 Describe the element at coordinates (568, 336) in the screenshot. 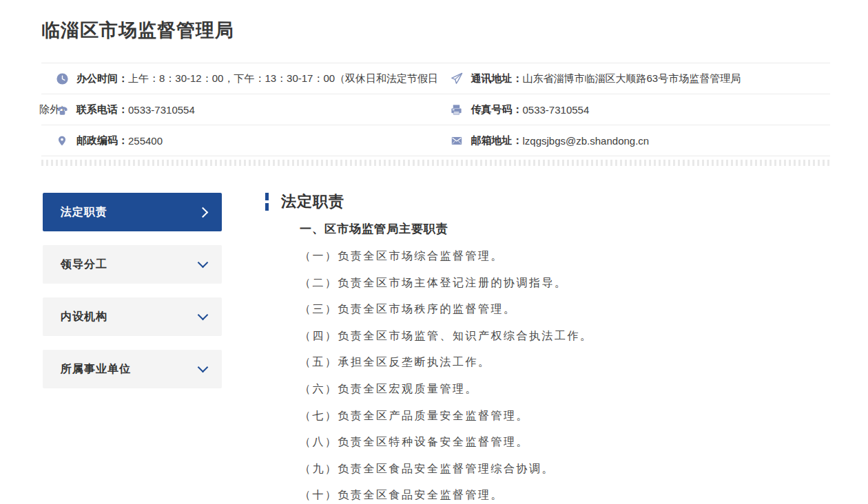

I see `duty-item: （四）负责全区市场监管、知识产权综合执法工作。` at that location.